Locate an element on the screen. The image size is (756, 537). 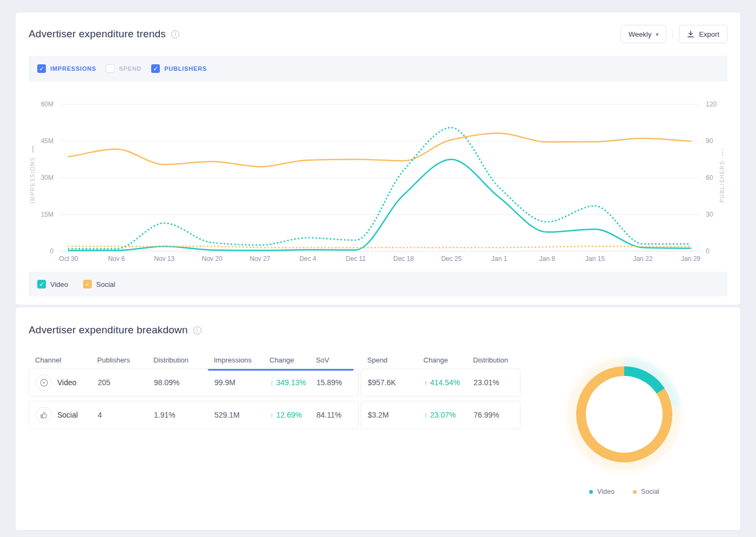
spend-change-value: ↑ 414.54% is located at coordinates (449, 382).